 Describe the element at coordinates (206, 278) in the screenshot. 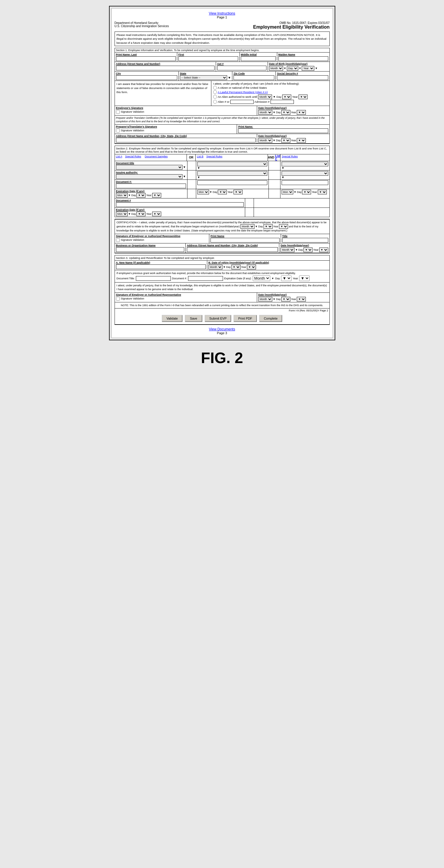

I see `doc-num-s3-input` at that location.